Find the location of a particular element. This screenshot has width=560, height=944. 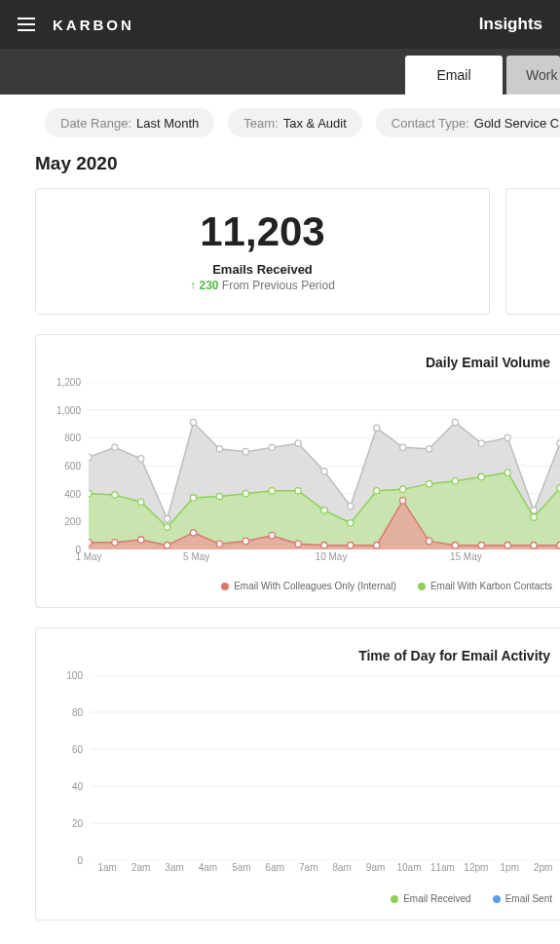

menu-icon is located at coordinates (26, 24).